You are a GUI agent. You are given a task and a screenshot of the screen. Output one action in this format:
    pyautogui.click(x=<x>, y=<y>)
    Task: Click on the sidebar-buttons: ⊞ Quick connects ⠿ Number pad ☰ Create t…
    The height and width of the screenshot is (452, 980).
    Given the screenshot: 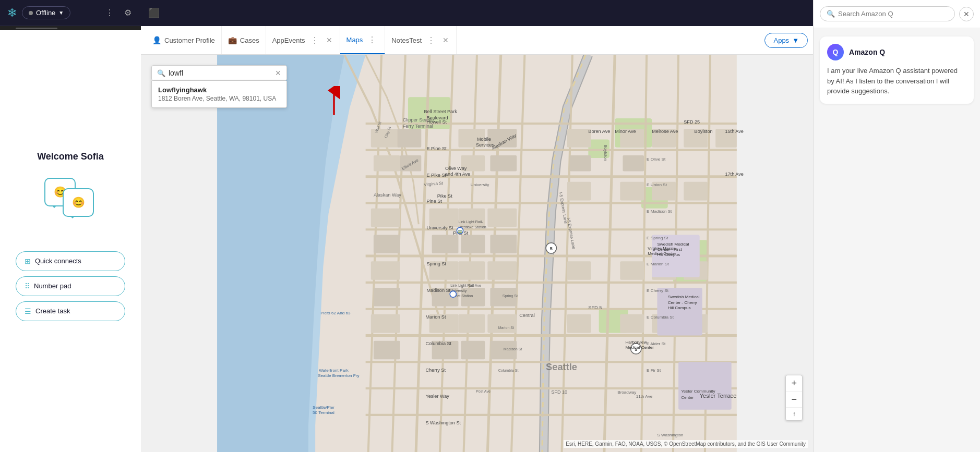 What is the action you would take?
    pyautogui.click(x=70, y=291)
    